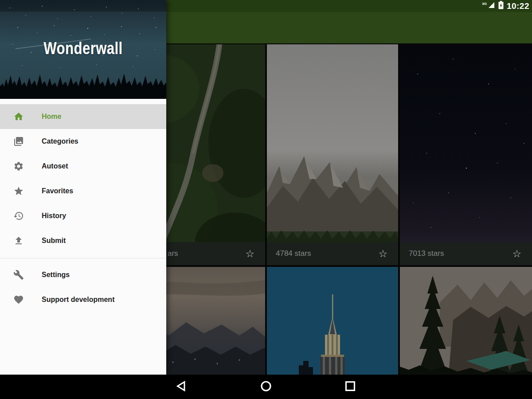 The image size is (532, 399). What do you see at coordinates (51, 117) in the screenshot?
I see `menu-item-label: Home` at bounding box center [51, 117].